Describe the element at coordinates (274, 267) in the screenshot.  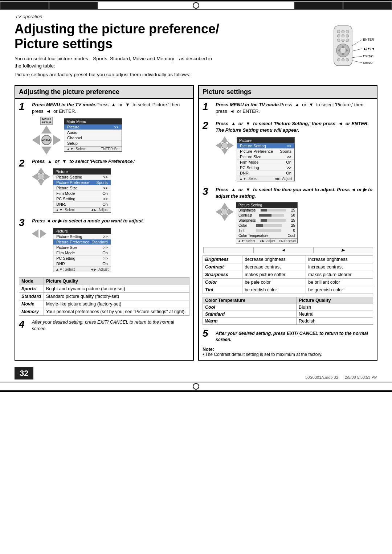
I see `adj-contrast-decrease: decrease contrast` at that location.